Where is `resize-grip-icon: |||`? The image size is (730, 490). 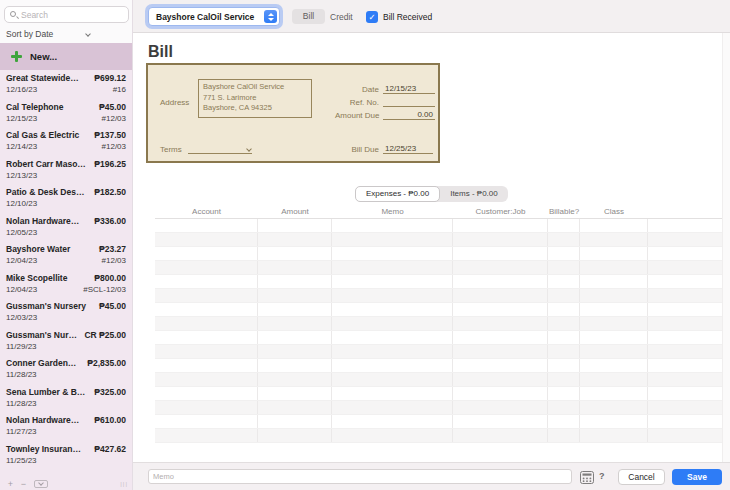
resize-grip-icon: ||| is located at coordinates (124, 484).